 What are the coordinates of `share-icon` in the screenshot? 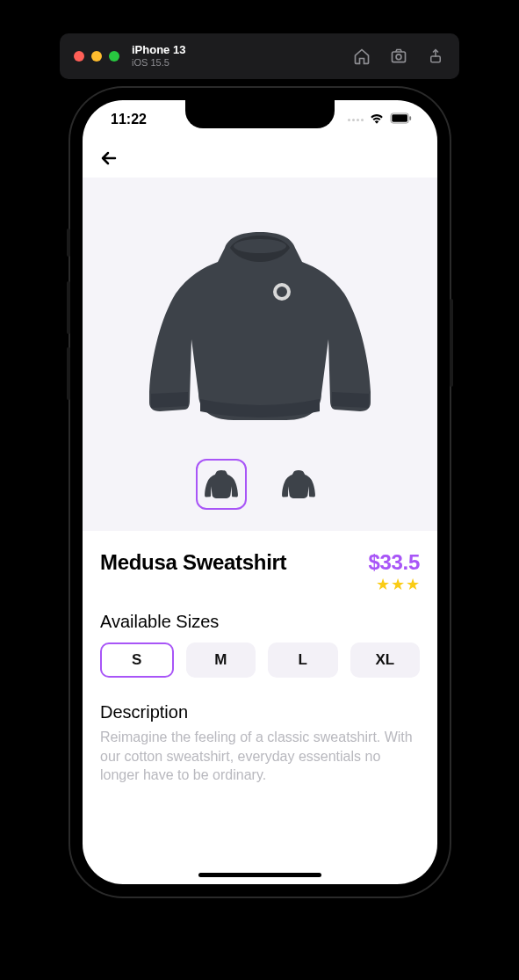 It's located at (436, 56).